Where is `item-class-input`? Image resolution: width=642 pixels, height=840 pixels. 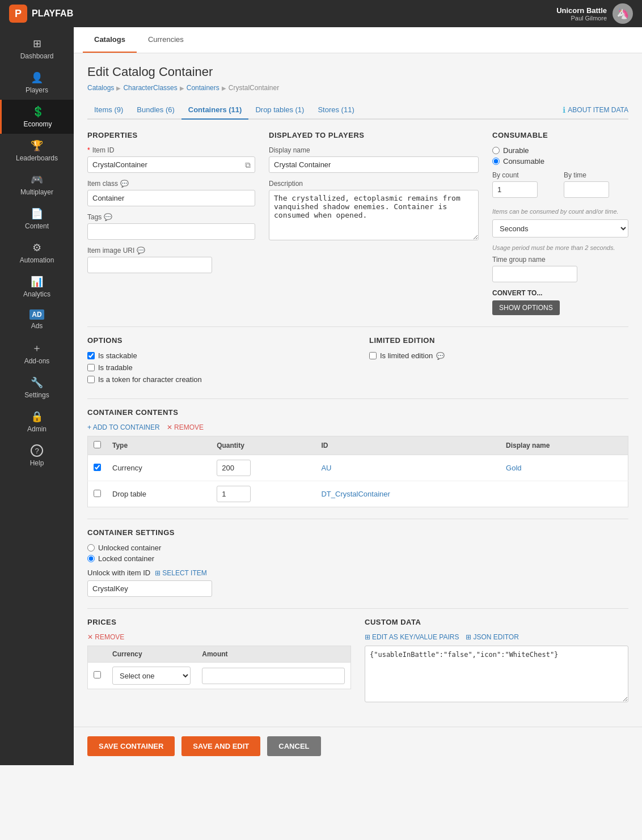
item-class-input is located at coordinates (171, 198).